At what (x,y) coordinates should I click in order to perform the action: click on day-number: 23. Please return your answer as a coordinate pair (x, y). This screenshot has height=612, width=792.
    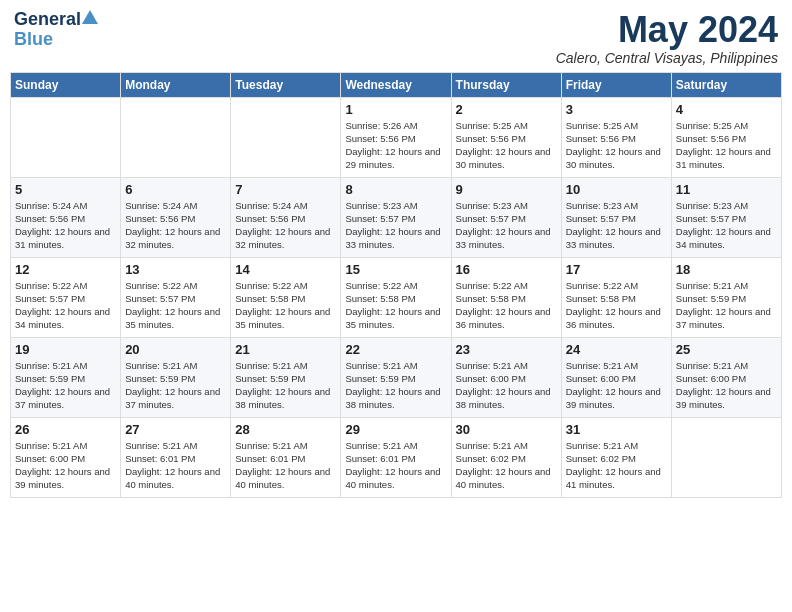
    Looking at the image, I should click on (506, 350).